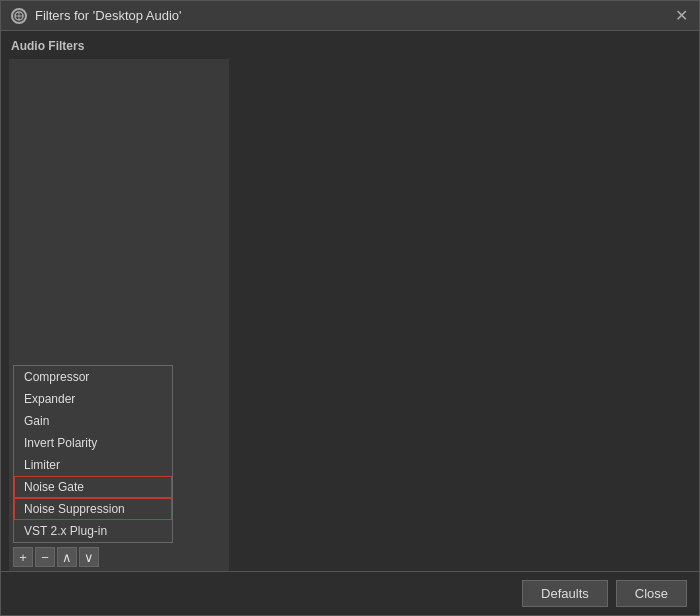 This screenshot has width=700, height=616. What do you see at coordinates (652, 594) in the screenshot?
I see `close-button: Close` at bounding box center [652, 594].